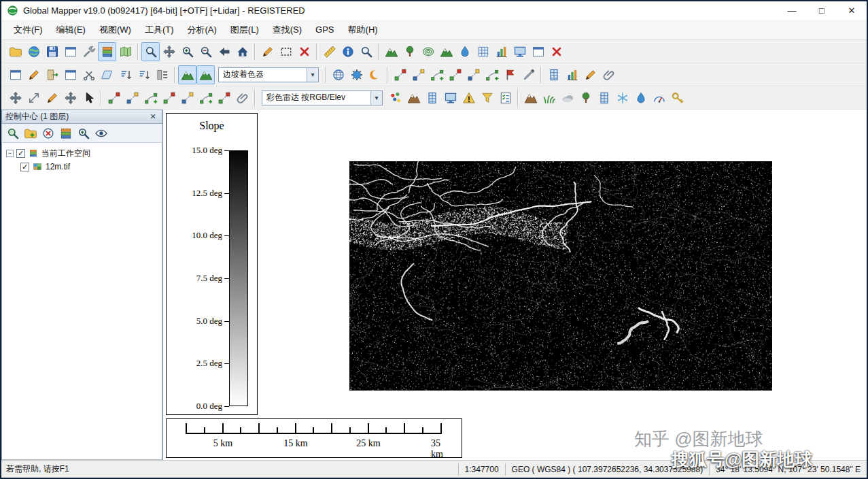 This screenshot has height=479, width=868. I want to click on show-graticule, so click(338, 75).